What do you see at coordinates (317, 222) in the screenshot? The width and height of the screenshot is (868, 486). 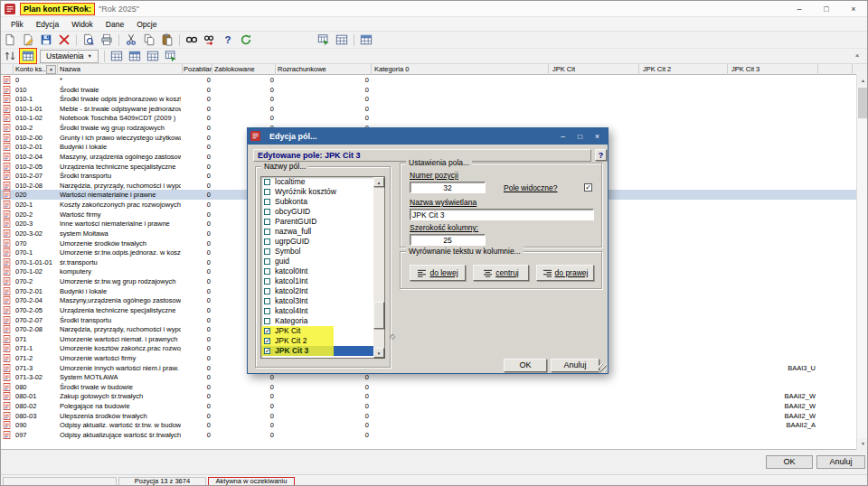 I see `field-list-item: ParentGUID` at bounding box center [317, 222].